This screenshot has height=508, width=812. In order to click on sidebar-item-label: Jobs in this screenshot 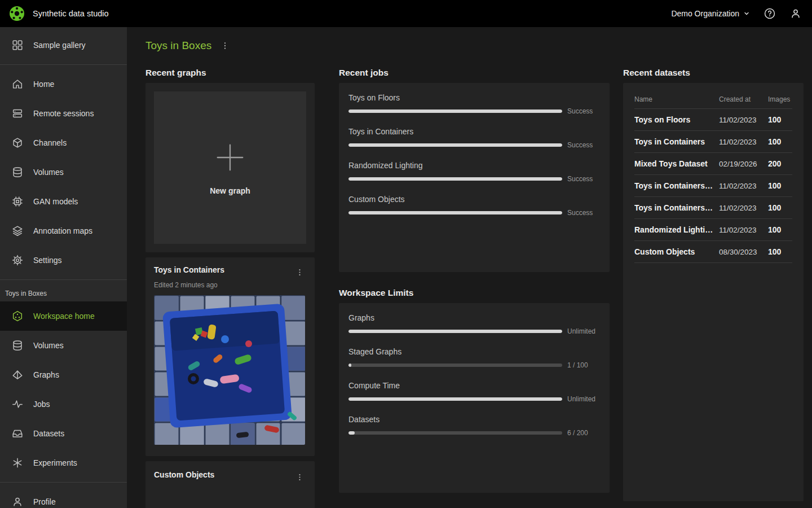, I will do `click(42, 404)`.